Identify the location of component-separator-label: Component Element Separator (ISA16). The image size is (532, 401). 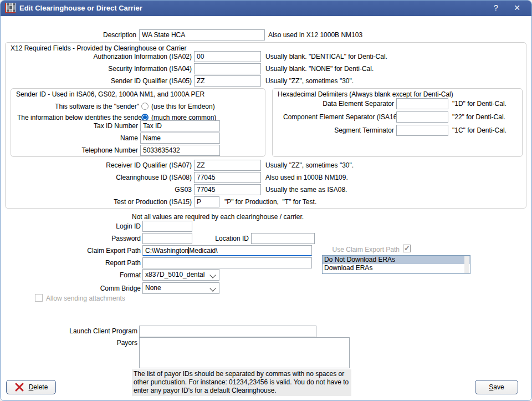
(339, 117).